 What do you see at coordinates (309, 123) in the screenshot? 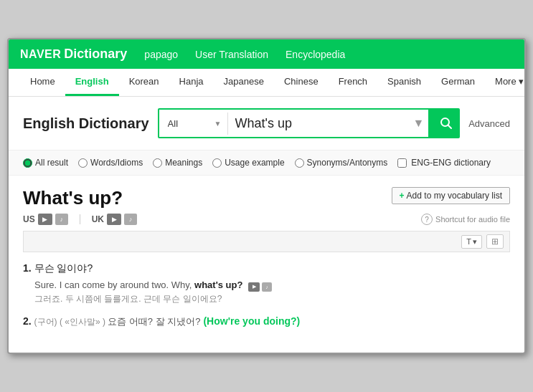
I see `search-controls: All Words Idioms Meanings ▼ ▼` at bounding box center [309, 123].